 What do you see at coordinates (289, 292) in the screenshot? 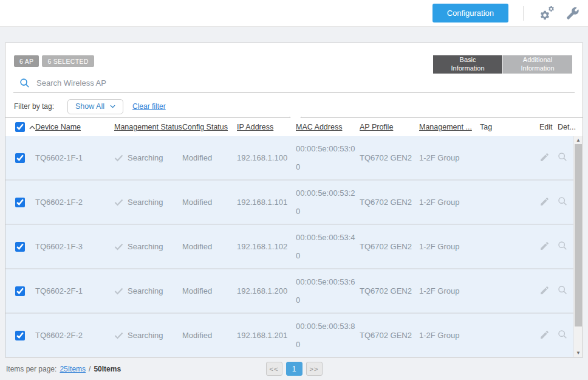
I see `table-row: TQ6602-2F-1 Searching Modified 192.168.1…` at bounding box center [289, 292].